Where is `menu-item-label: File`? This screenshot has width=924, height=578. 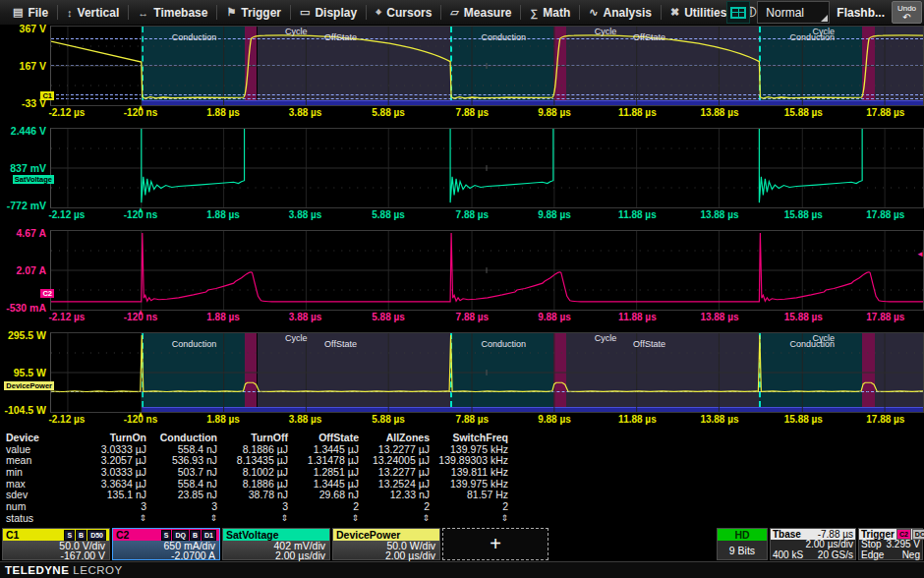 menu-item-label: File is located at coordinates (37, 13).